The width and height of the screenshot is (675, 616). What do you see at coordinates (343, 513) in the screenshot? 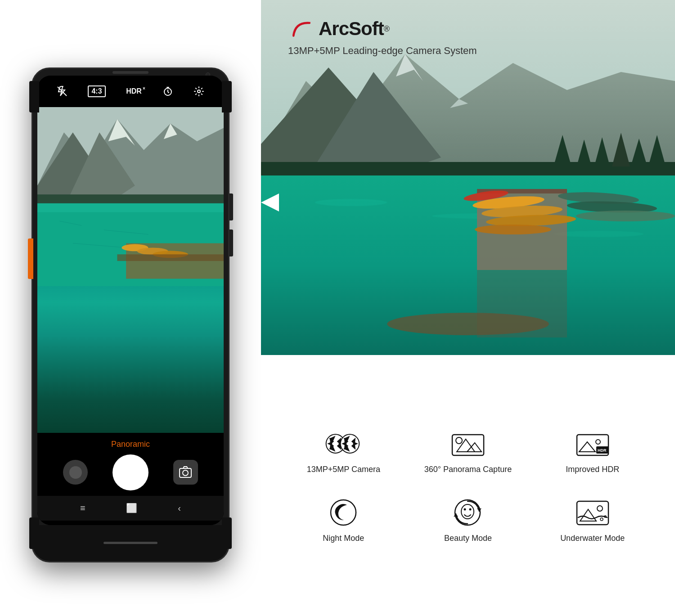
I see `moon-icon` at bounding box center [343, 513].